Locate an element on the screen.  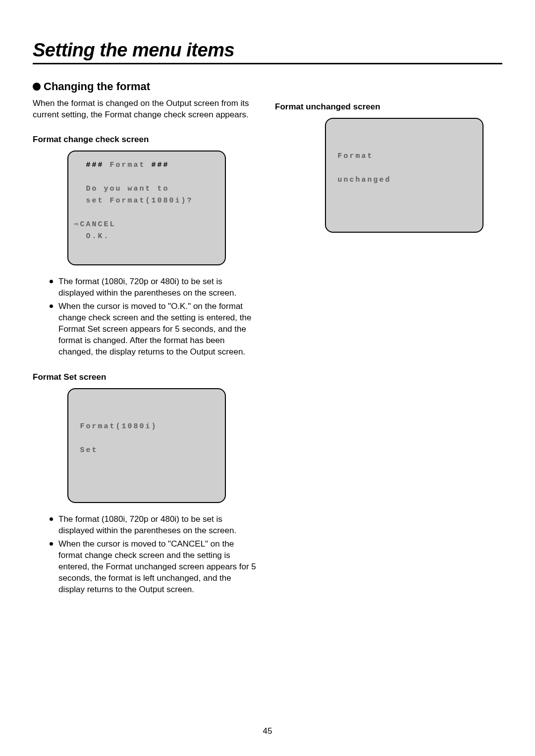
format-change-check-screen-wrap: ### Format ### Do you want to set Format… is located at coordinates (147, 208).